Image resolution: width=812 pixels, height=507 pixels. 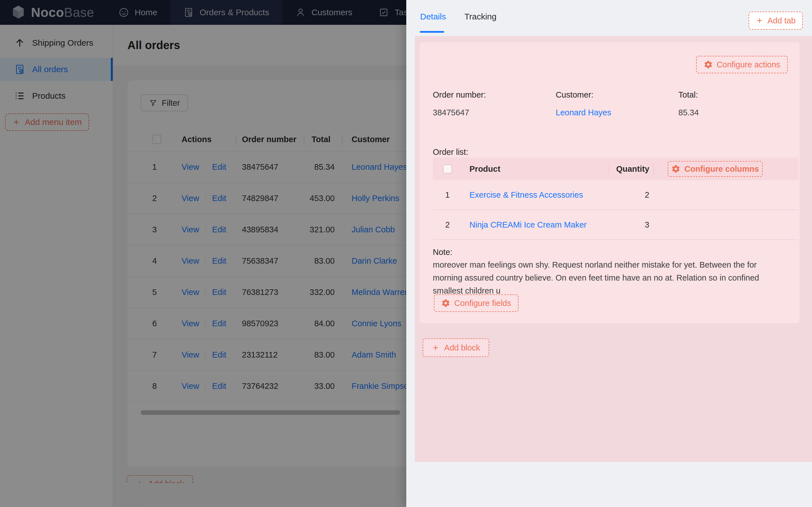 I want to click on tab-details: Details, so click(x=433, y=17).